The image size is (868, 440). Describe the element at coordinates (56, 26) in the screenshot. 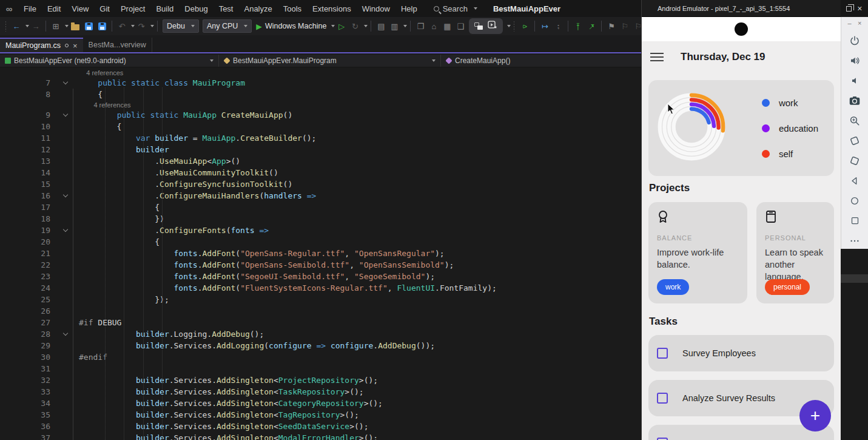

I see `new-project-icon: ⊞` at that location.